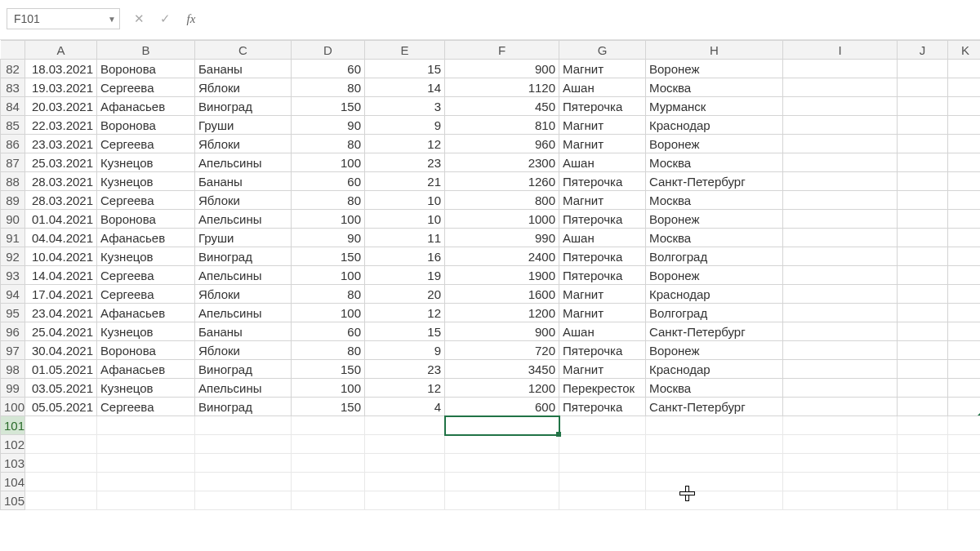  What do you see at coordinates (328, 106) in the screenshot?
I see `cell-D84: 150` at bounding box center [328, 106].